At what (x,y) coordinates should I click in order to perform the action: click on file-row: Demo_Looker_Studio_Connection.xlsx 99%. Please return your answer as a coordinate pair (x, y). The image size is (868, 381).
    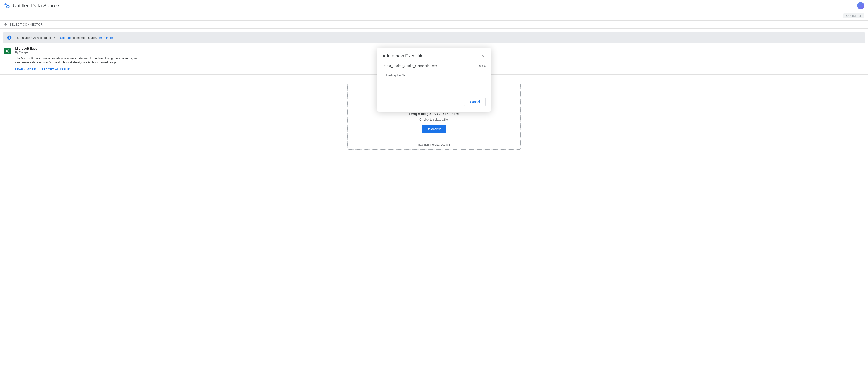
    Looking at the image, I should click on (434, 66).